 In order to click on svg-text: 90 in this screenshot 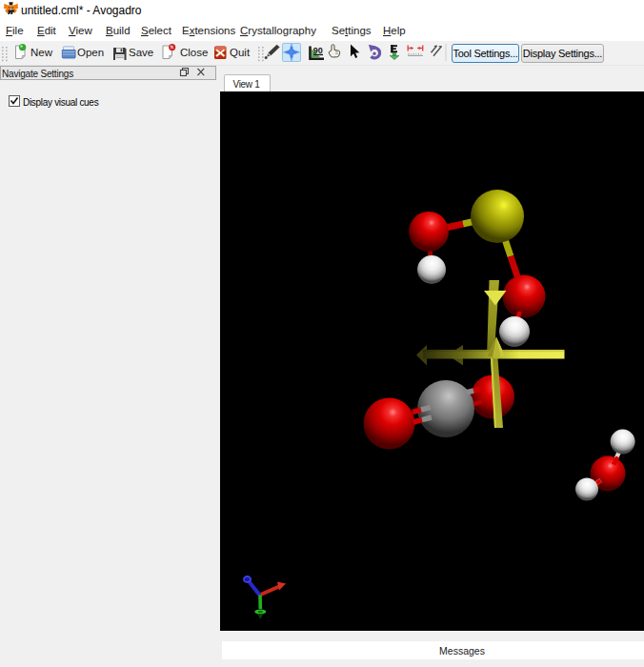, I will do `click(318, 51)`.